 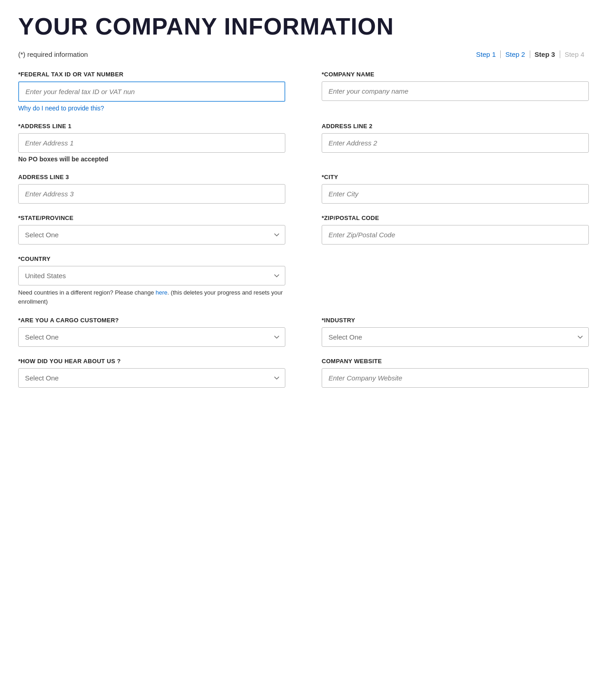 I want to click on zip-input, so click(x=455, y=235).